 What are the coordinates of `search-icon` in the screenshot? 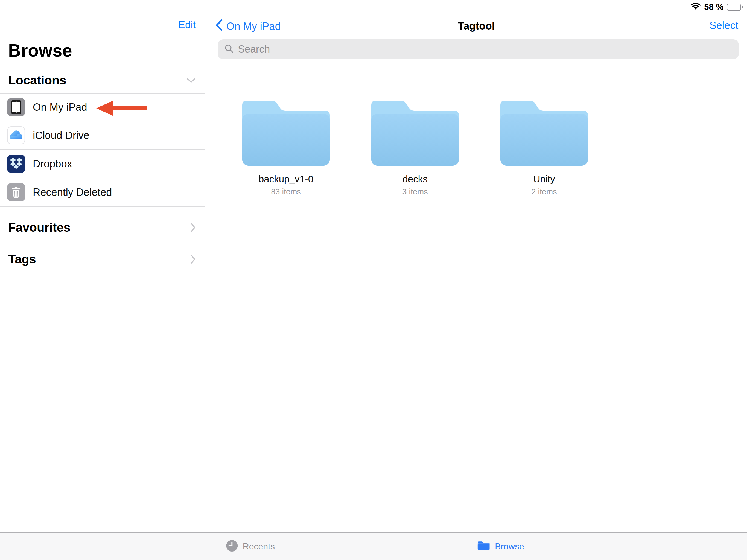 It's located at (229, 49).